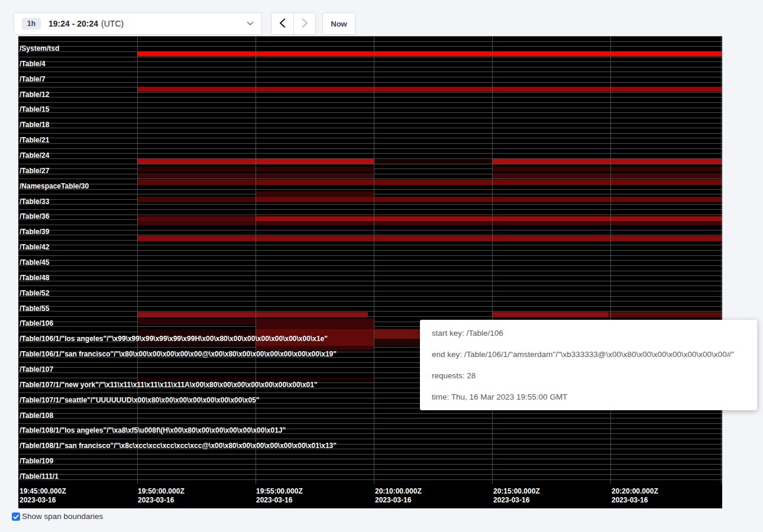 This screenshot has height=532, width=763. What do you see at coordinates (34, 309) in the screenshot?
I see `key-range-label: /Table/55` at bounding box center [34, 309].